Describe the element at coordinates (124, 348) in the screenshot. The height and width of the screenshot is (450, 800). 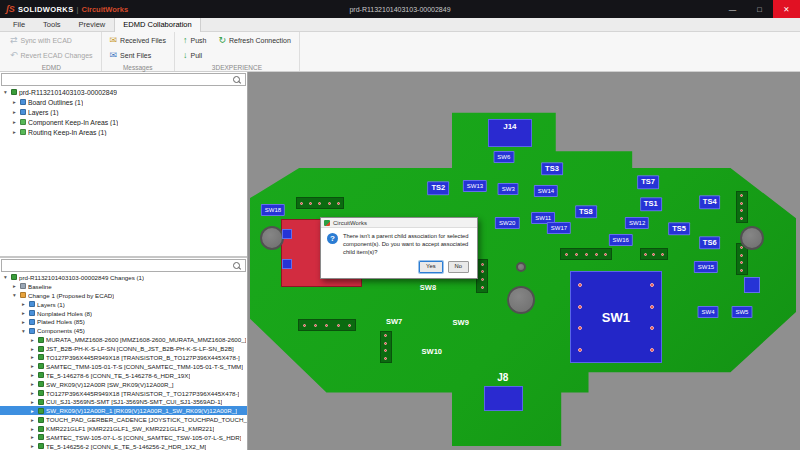
I see `tree-item: ▸JST_B2B-PH-K-S-LF-SN [CONN_B_JST_B2B-PH…` at that location.